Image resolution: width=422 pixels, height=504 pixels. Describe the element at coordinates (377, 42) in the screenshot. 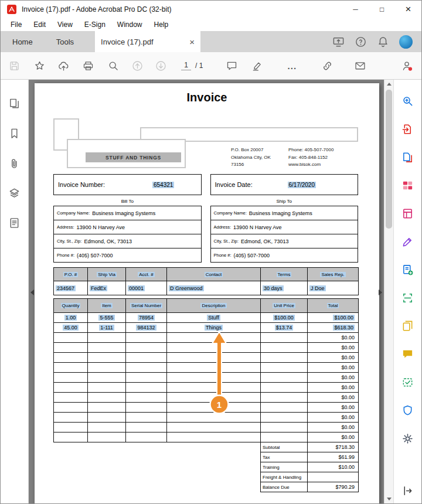

I see `tabbar-actions` at that location.